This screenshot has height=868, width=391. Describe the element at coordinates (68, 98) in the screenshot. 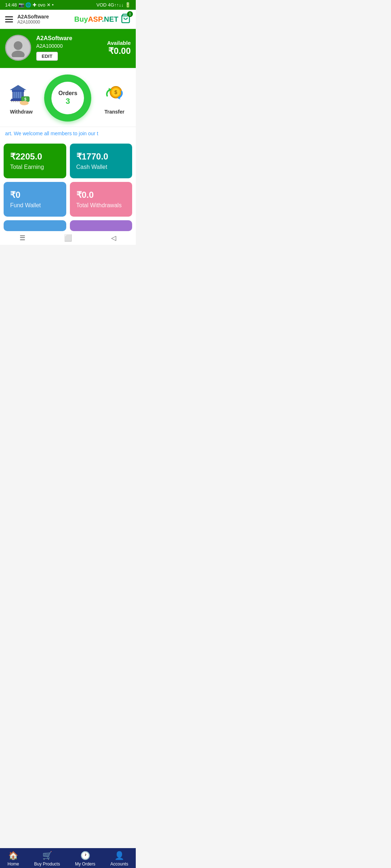

I see `orders-circle: Orders 3` at that location.